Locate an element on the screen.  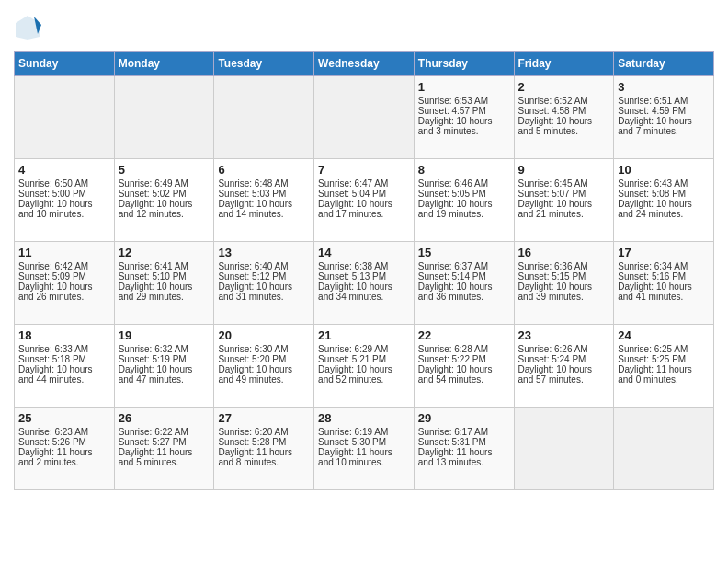
day-info: Sunrise: 6:53 AM is located at coordinates (464, 101).